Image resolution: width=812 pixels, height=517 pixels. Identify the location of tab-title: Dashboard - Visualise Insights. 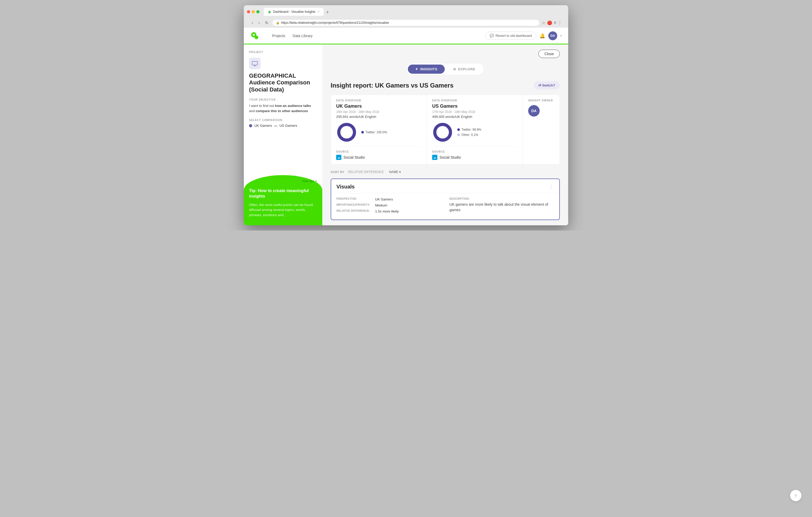
(294, 11).